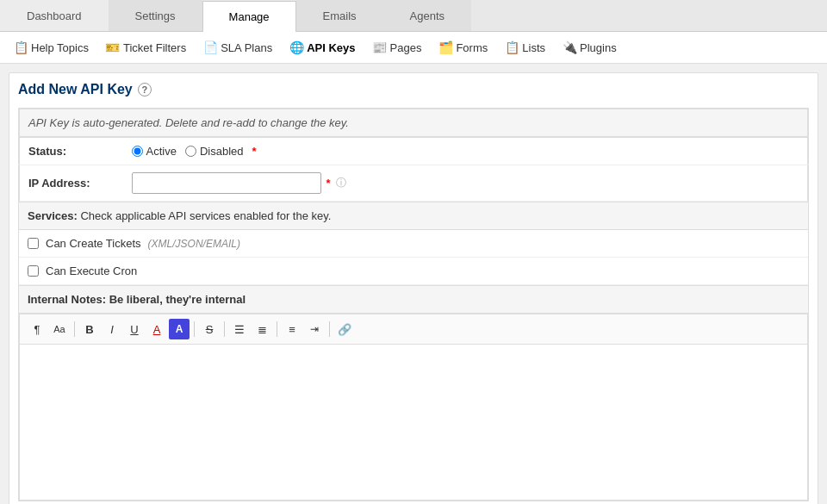  I want to click on internal-notes-header: Internal Notes: Be liberal, they're inte…, so click(414, 300).